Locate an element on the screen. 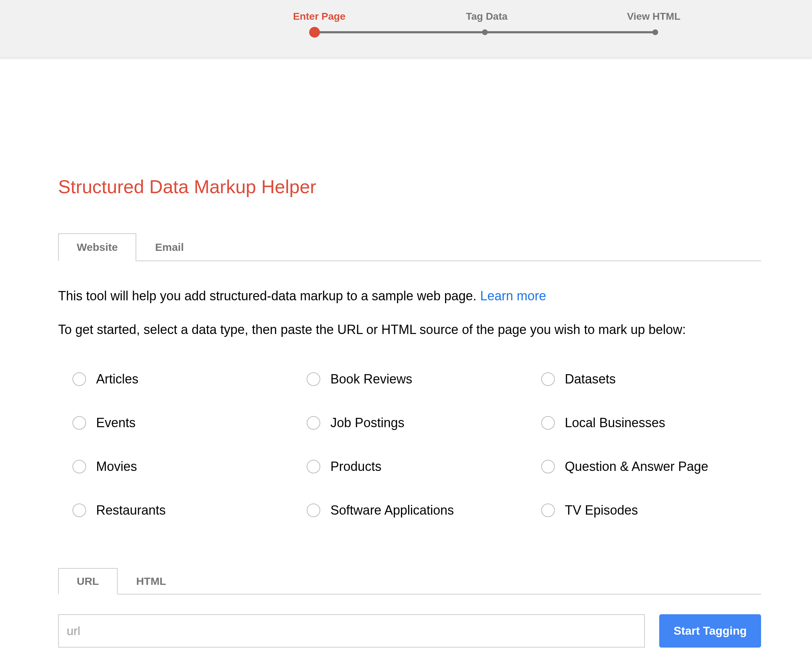 The width and height of the screenshot is (812, 668). stepper-header: Enter Page Tag Data View HTML is located at coordinates (406, 29).